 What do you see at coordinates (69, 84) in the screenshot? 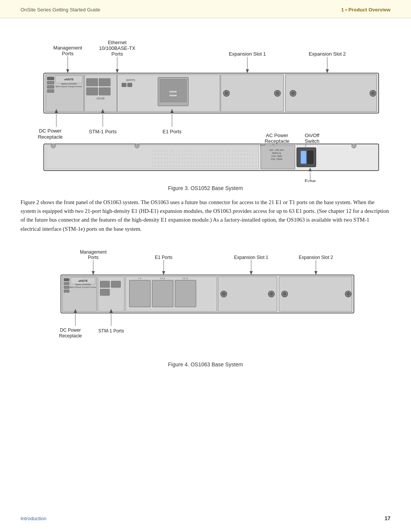
I see `svg-text: Series OS1052` at bounding box center [69, 84].